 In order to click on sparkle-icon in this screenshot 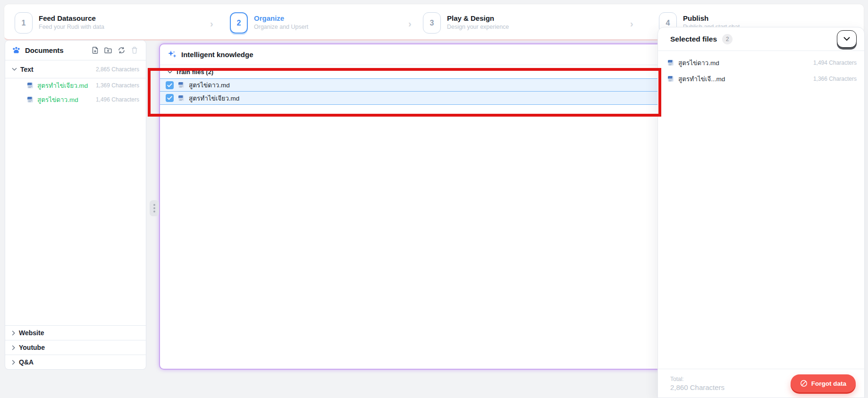, I will do `click(172, 55)`.